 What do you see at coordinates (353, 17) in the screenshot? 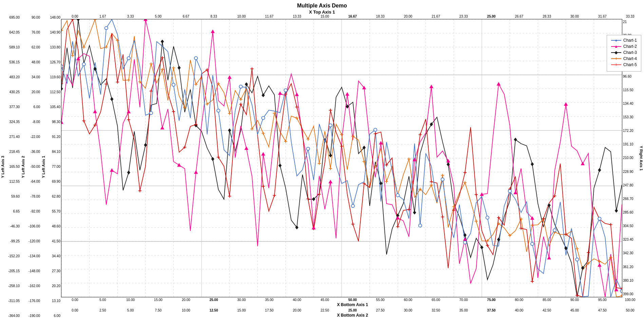
I see `x-top-ticks: 0.001.673.335.006.678.3310.0011.6713.331…` at bounding box center [353, 17].